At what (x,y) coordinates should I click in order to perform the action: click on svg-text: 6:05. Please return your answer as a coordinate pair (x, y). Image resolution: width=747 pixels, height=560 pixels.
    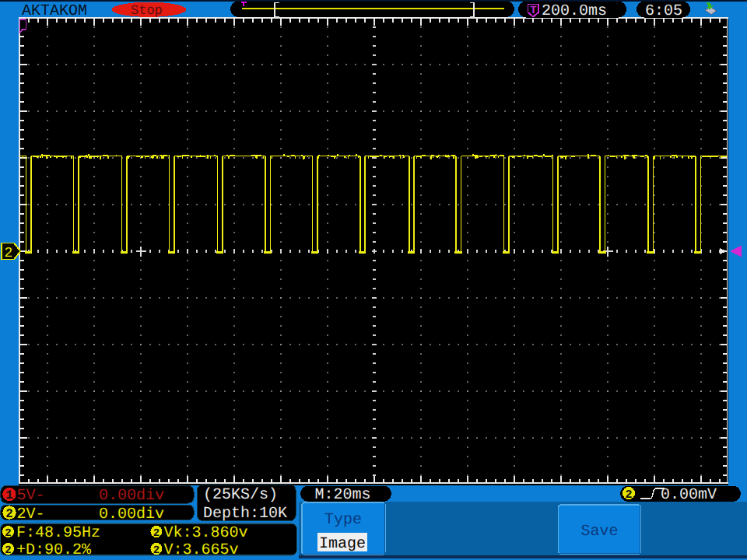
    Looking at the image, I should click on (664, 11).